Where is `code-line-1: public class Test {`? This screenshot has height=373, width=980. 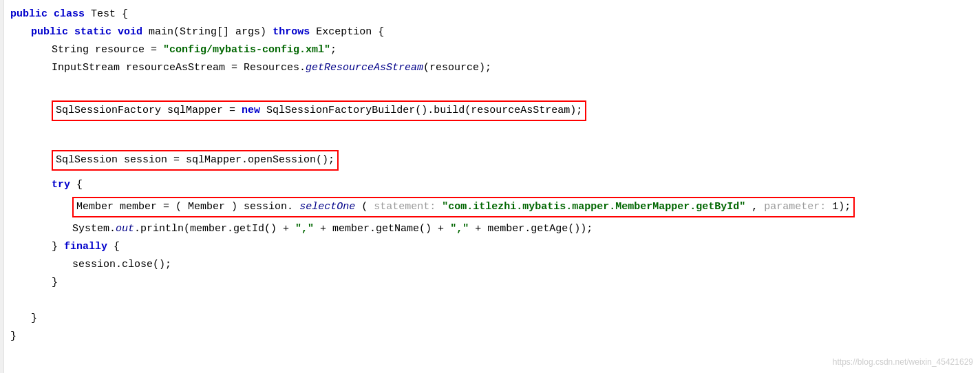
code-line-1: public class Test { is located at coordinates (496, 14).